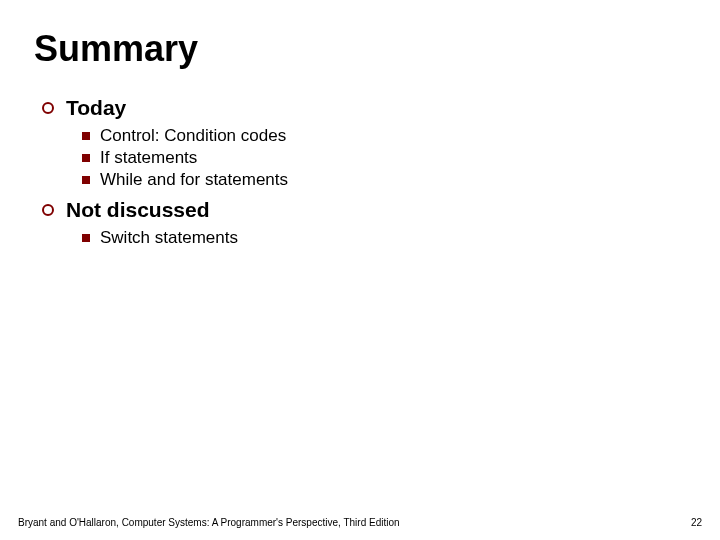 This screenshot has width=720, height=540. Describe the element at coordinates (360, 49) in the screenshot. I see `slide-title: Summary` at that location.